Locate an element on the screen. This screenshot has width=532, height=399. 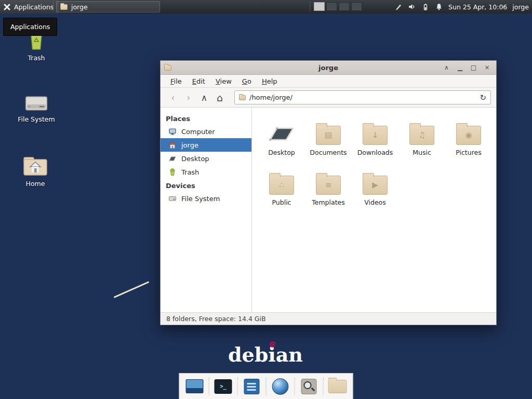
minimize-button: ▁ is located at coordinates (460, 68).